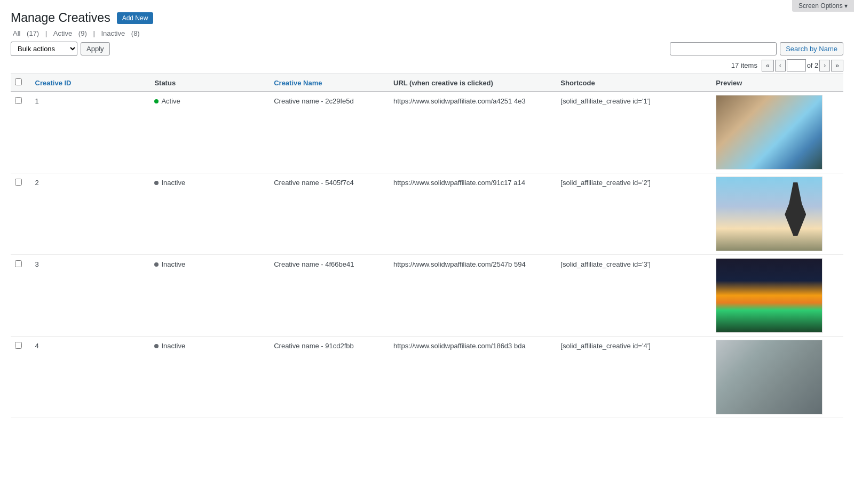 The width and height of the screenshot is (854, 504). Describe the element at coordinates (327, 295) in the screenshot. I see `td-creative-name: Creative name - 4f66be41` at that location.